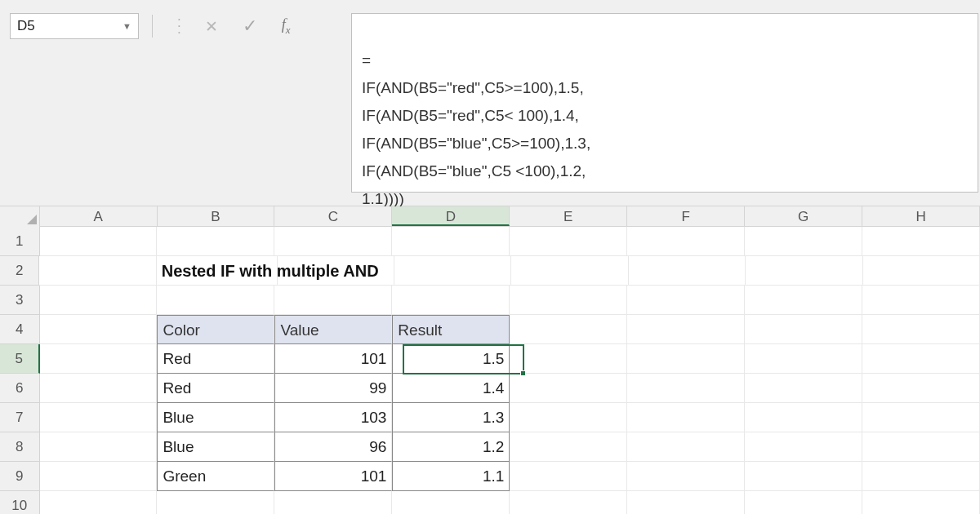 The height and width of the screenshot is (514, 980). What do you see at coordinates (568, 216) in the screenshot?
I see `column-header: E` at bounding box center [568, 216].